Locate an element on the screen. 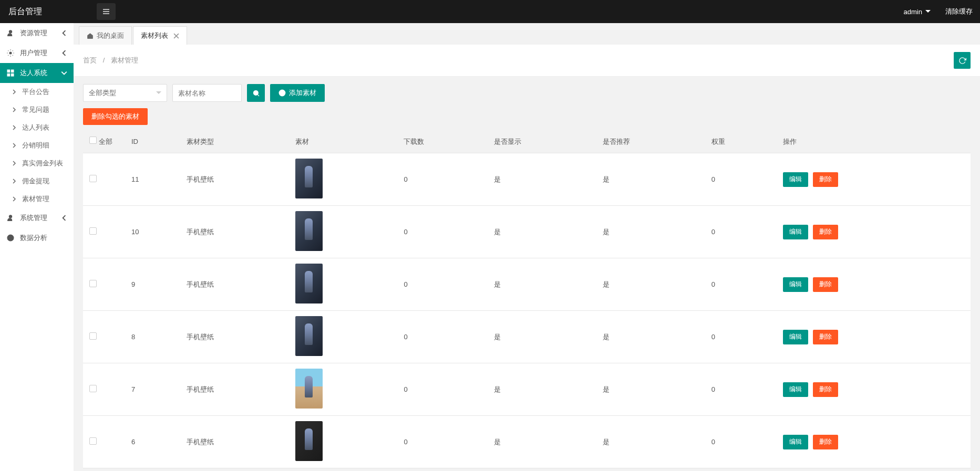 Image resolution: width=980 pixels, height=471 pixels. sidebar: 资源管理 用户管理 达人系统 平台公告常见问题达人列表分销明细真实佣金列表佣金提… is located at coordinates (37, 247).